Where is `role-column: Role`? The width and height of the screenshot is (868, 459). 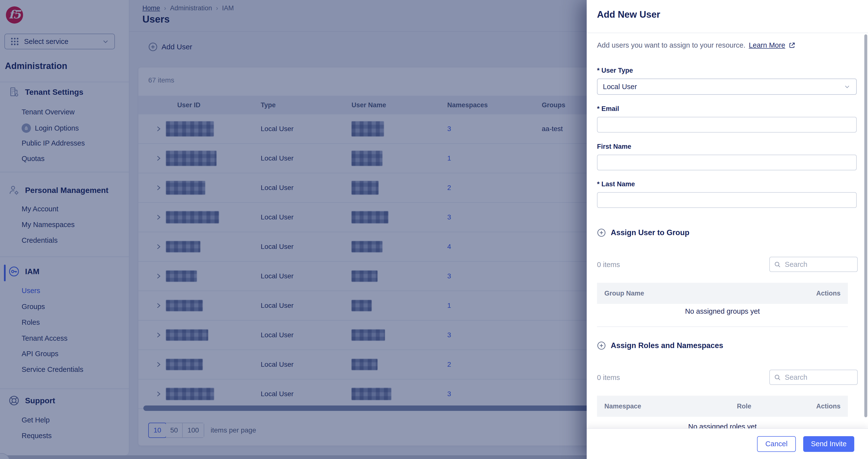
role-column: Role is located at coordinates (744, 406).